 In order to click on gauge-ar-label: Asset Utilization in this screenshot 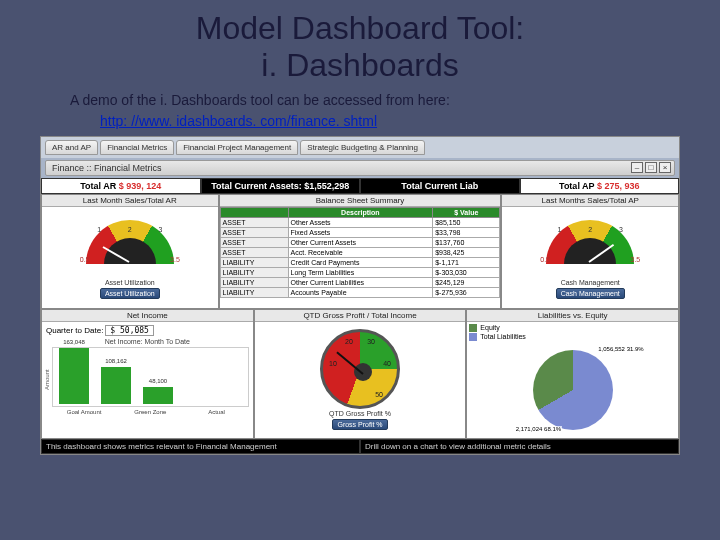, I will do `click(130, 282)`.